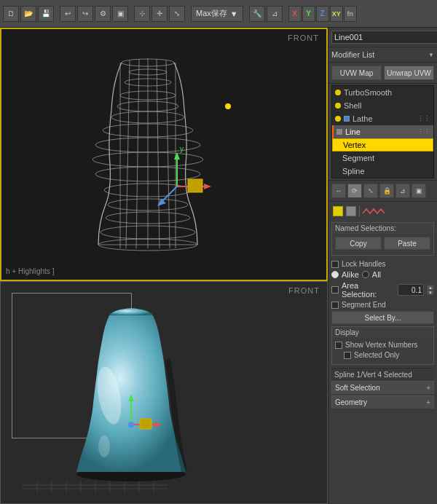 The height and width of the screenshot is (504, 437). What do you see at coordinates (304, 291) in the screenshot?
I see `viewport-bottom-label: FRONT` at bounding box center [304, 291].